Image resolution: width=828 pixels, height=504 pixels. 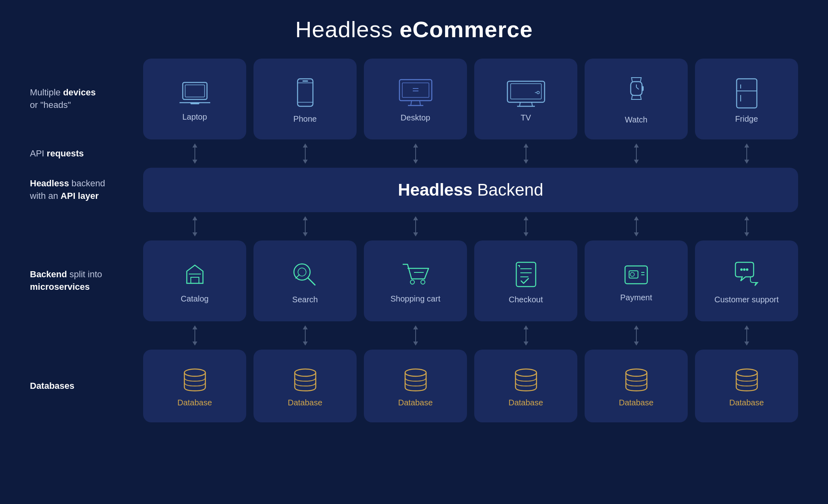 What do you see at coordinates (526, 403) in the screenshot?
I see `database-label-4: Database` at bounding box center [526, 403].